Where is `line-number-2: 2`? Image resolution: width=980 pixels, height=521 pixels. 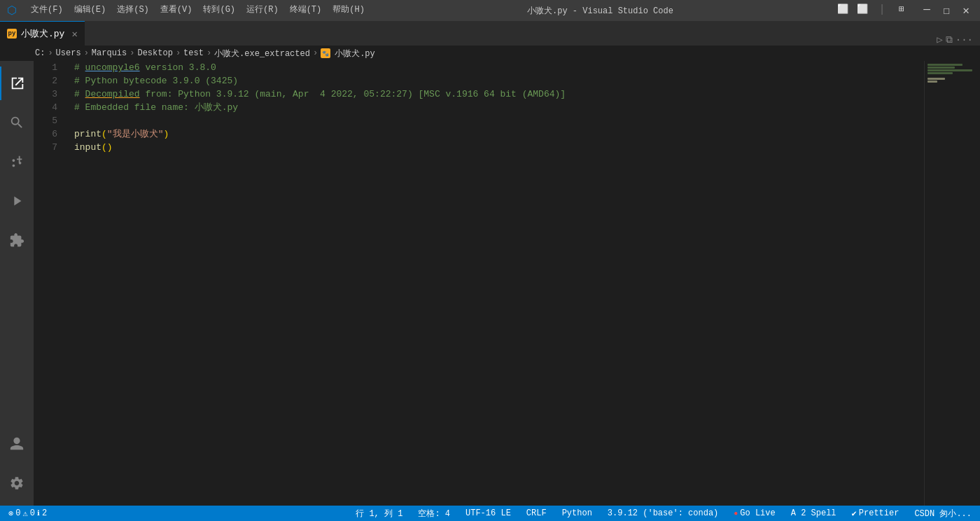
line-number-2: 2 is located at coordinates (51, 81).